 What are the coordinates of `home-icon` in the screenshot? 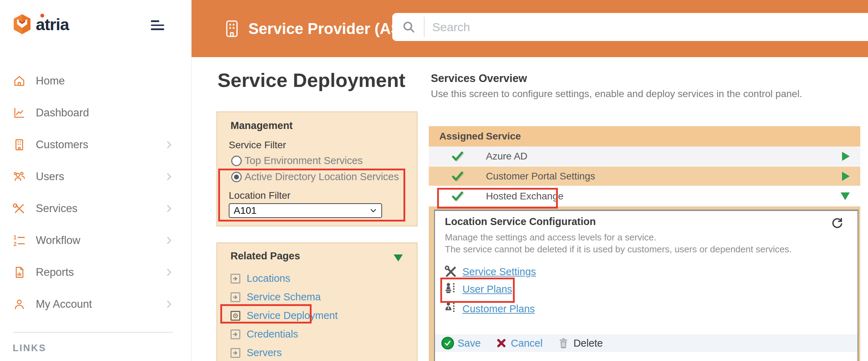 It's located at (19, 81).